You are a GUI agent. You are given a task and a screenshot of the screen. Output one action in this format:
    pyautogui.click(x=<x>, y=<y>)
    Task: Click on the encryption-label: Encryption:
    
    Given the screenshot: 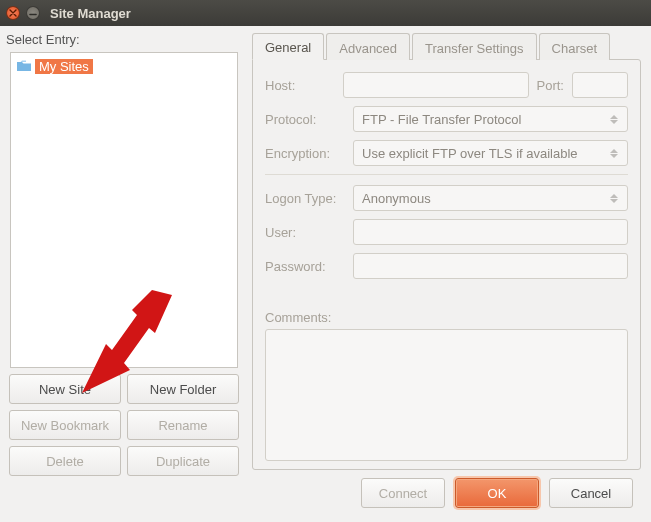 What is the action you would take?
    pyautogui.click(x=305, y=154)
    